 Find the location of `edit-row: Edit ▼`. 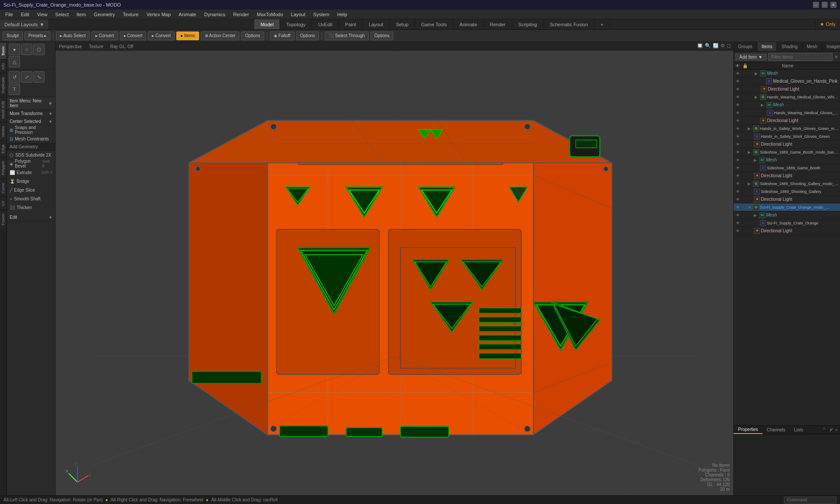

edit-row: Edit ▼ is located at coordinates (31, 217).